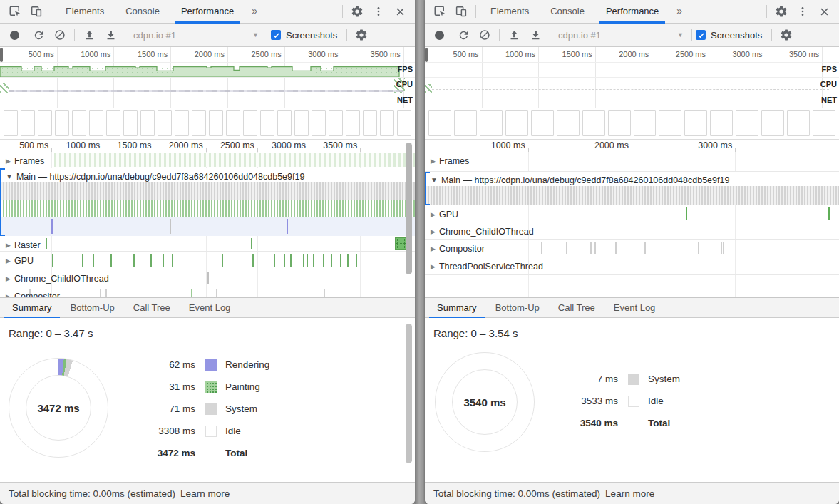 The height and width of the screenshot is (504, 839). I want to click on record-button, so click(439, 36).